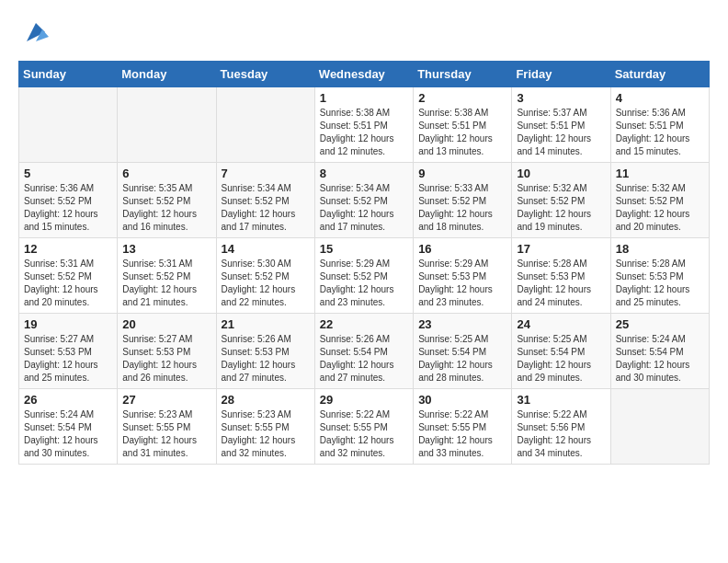  What do you see at coordinates (364, 324) in the screenshot?
I see `day-number: 22` at bounding box center [364, 324].